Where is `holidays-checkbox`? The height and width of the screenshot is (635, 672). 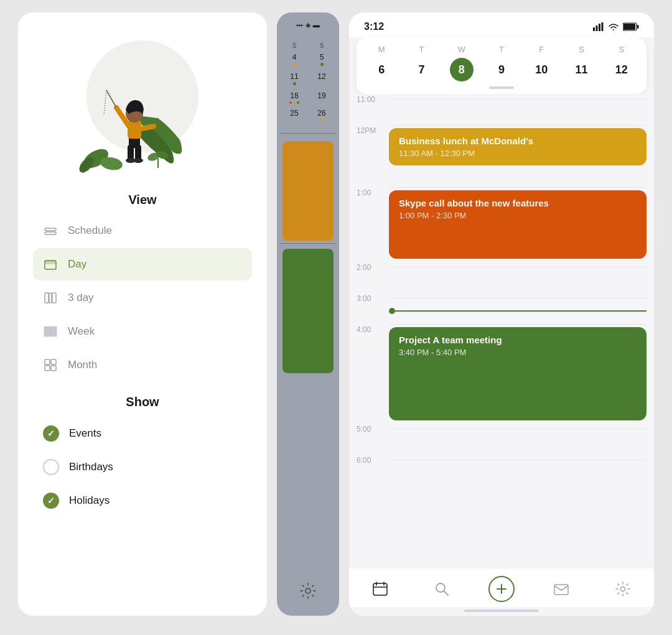 holidays-checkbox is located at coordinates (51, 501).